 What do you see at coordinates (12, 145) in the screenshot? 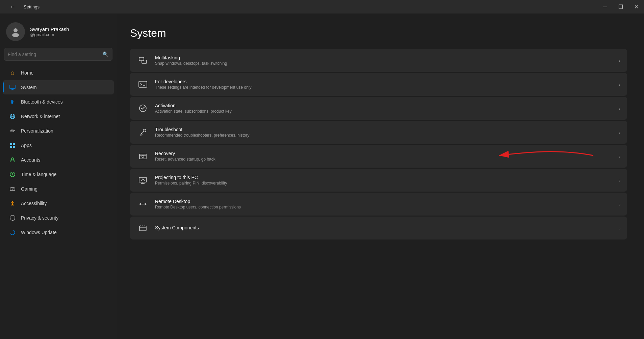
I see `apps-icon` at bounding box center [12, 145].